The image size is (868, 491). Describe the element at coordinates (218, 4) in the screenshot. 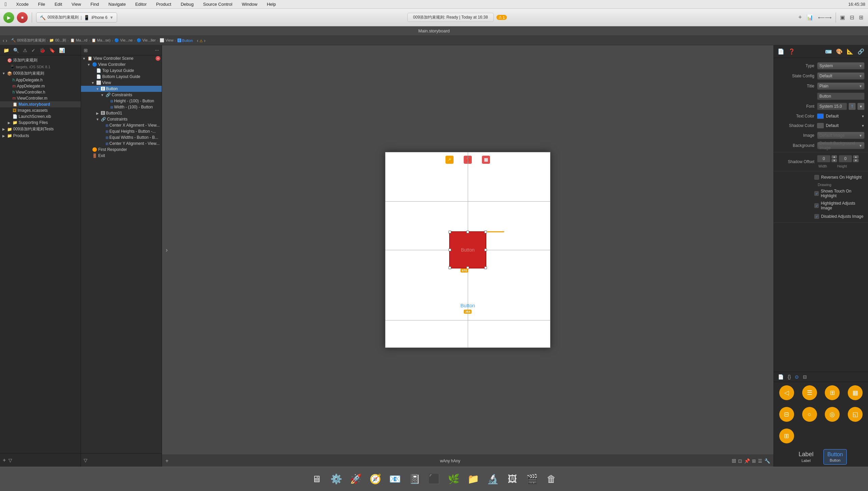

I see `menubar-source-control: Source Control` at that location.